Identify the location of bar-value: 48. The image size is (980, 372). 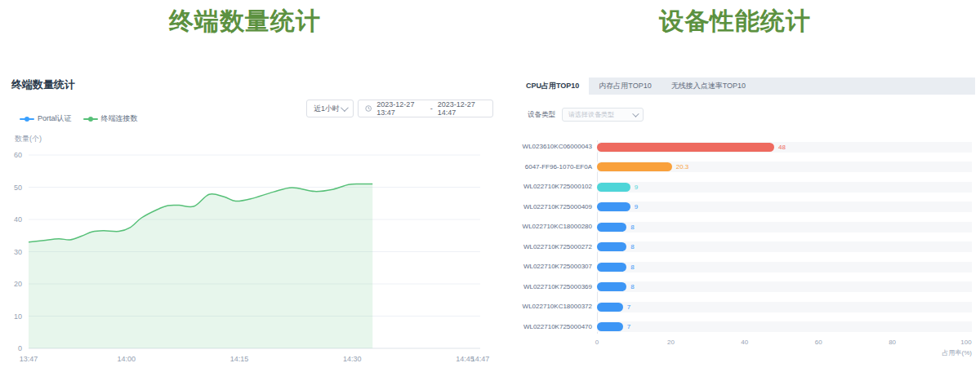
(782, 147).